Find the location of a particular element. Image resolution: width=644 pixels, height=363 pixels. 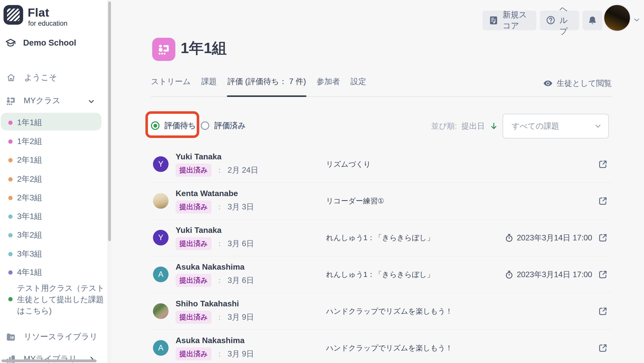

sidebar-item-resource-library: リソースライブラリ is located at coordinates (52, 337).